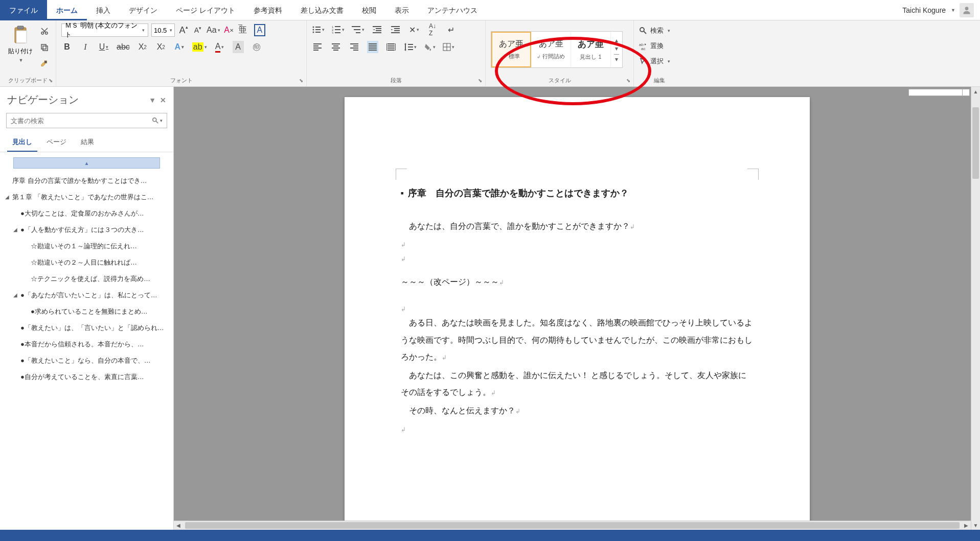 This screenshot has width=980, height=541. I want to click on user-area: Taichi Kogure ▼, so click(941, 10).